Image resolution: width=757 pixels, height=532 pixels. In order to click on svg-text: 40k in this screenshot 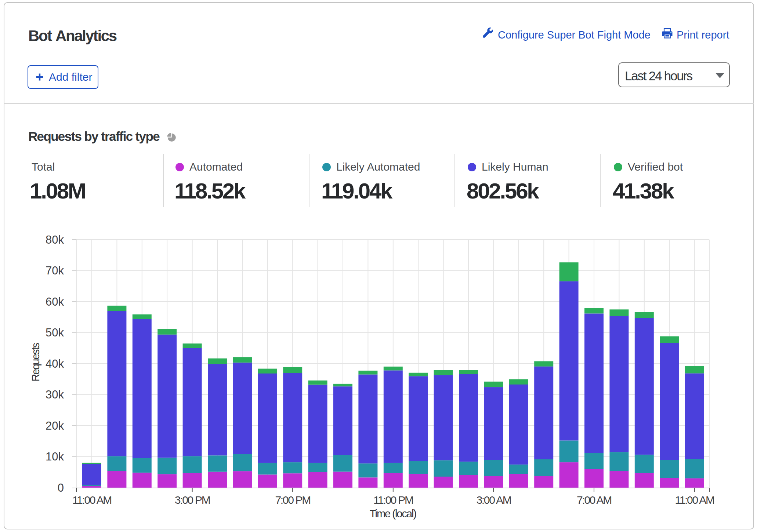, I will do `click(55, 364)`.